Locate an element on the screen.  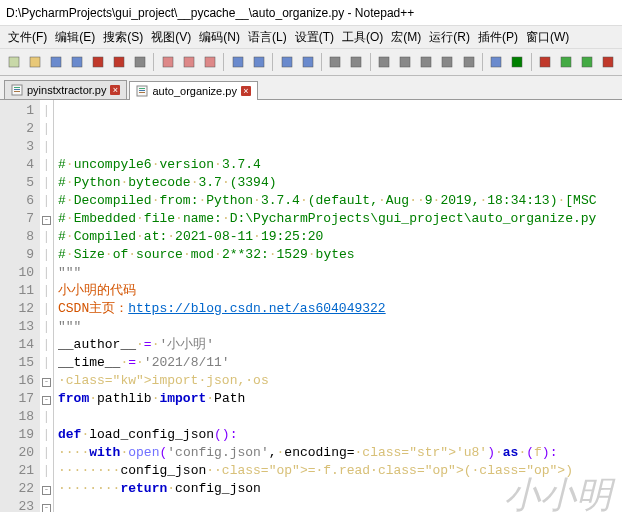
fold-button is located at coordinates (448, 62).